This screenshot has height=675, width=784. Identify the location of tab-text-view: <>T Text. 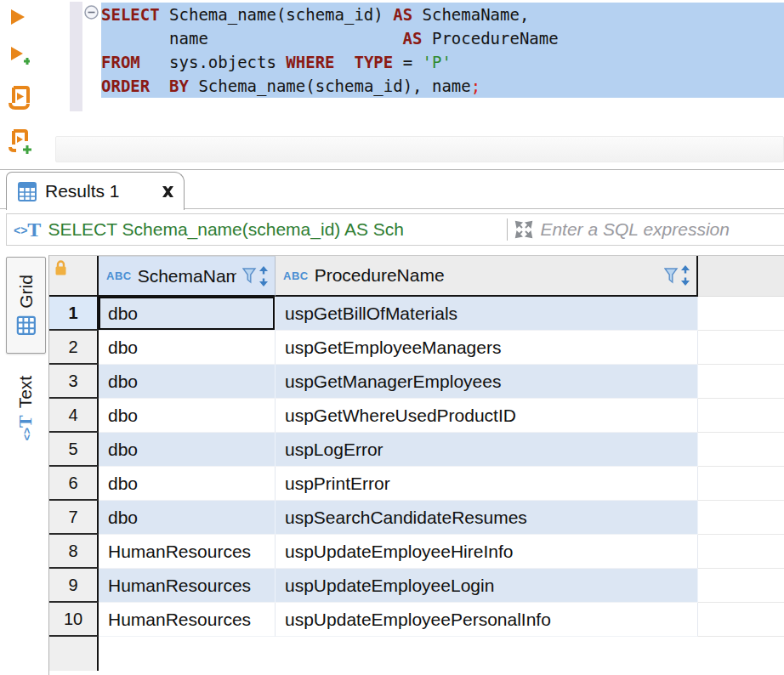
(26, 408).